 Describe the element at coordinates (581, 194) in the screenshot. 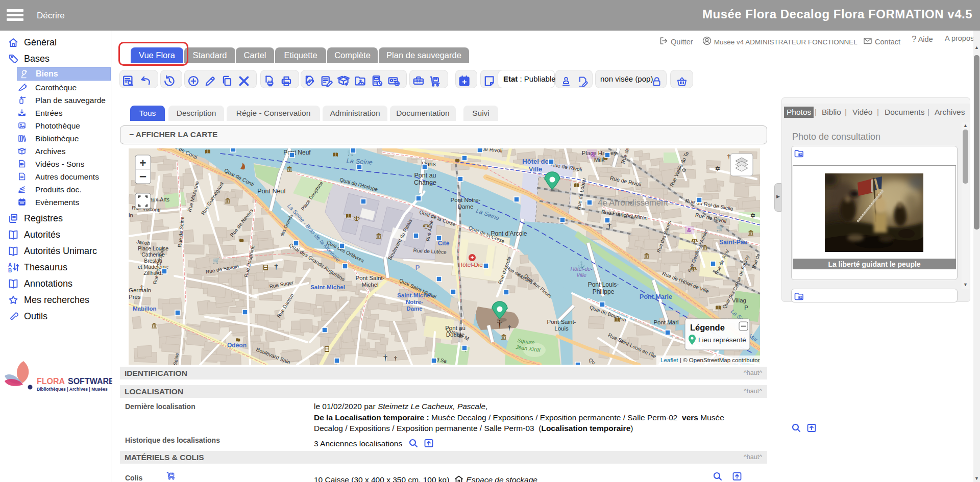

I see `svg-text: Rue de Lobau` at that location.